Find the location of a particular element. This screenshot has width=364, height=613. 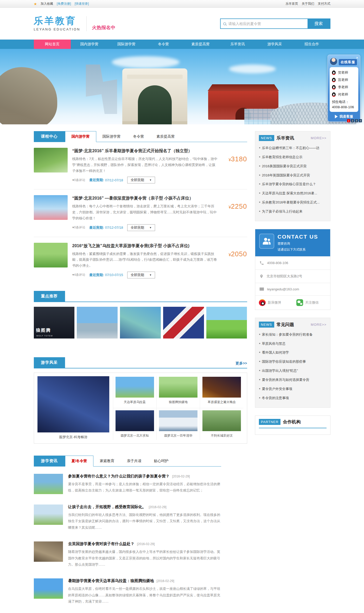

news-badge: NEWS is located at coordinates (266, 138).